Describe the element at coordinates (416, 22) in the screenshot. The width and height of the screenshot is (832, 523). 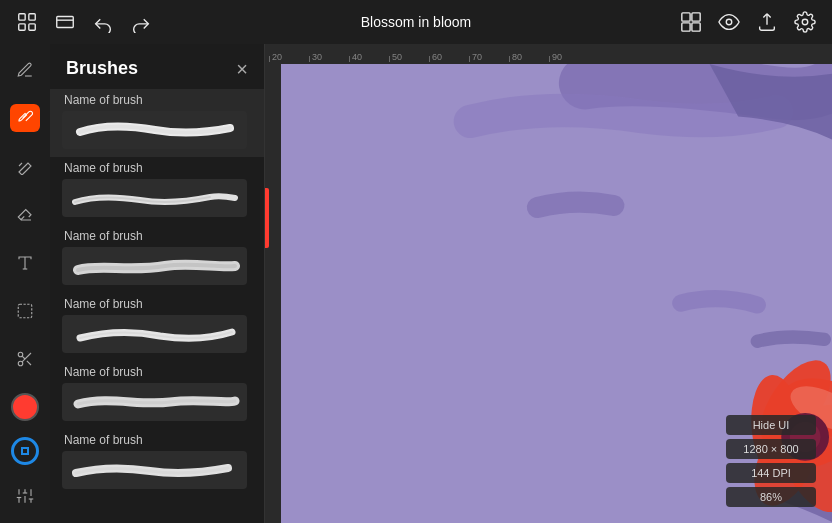
I see `top-bar: Blossom in bloom` at that location.